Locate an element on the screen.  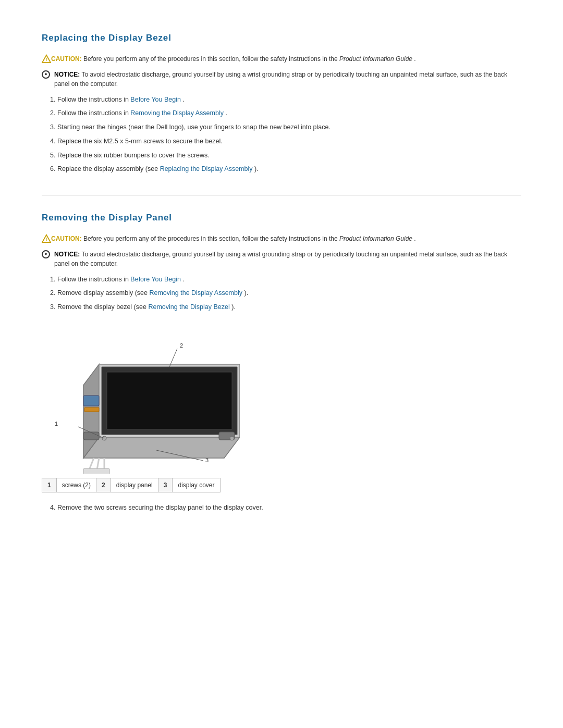
callout-num-3: 3 is located at coordinates (165, 485).